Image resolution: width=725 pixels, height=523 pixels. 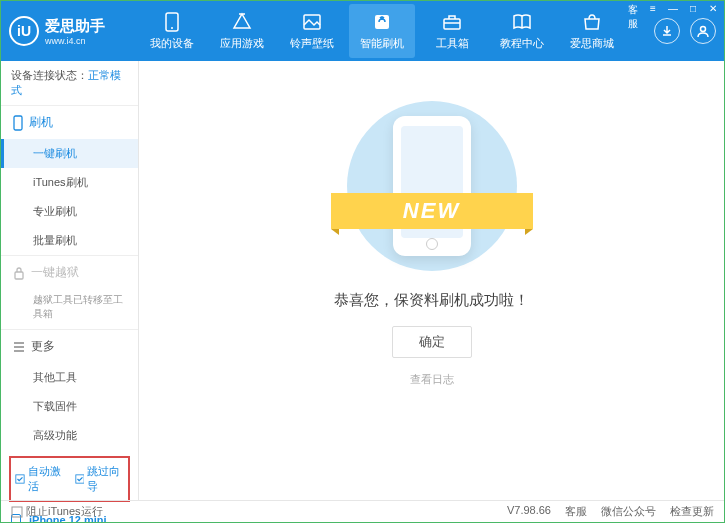 I want to click on logo-icon: iU, so click(x=24, y=31).